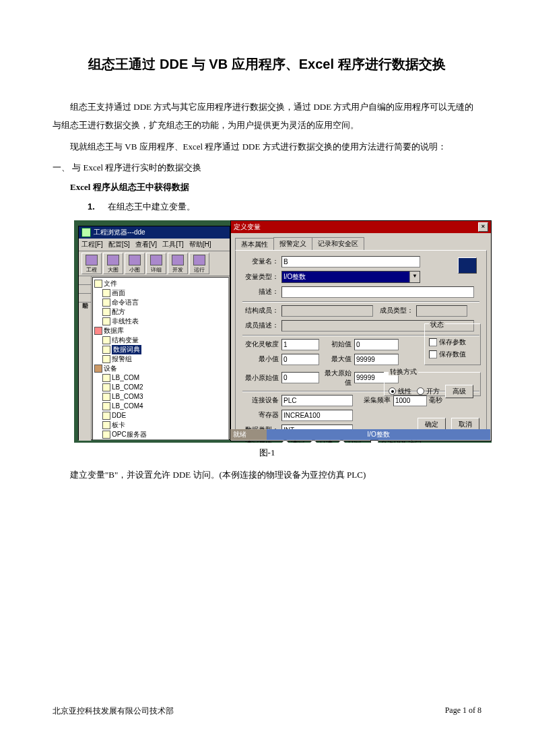 This screenshot has width=534, height=756. What do you see at coordinates (113, 263) in the screenshot?
I see `tb-bigicon-button: 大图` at bounding box center [113, 263].